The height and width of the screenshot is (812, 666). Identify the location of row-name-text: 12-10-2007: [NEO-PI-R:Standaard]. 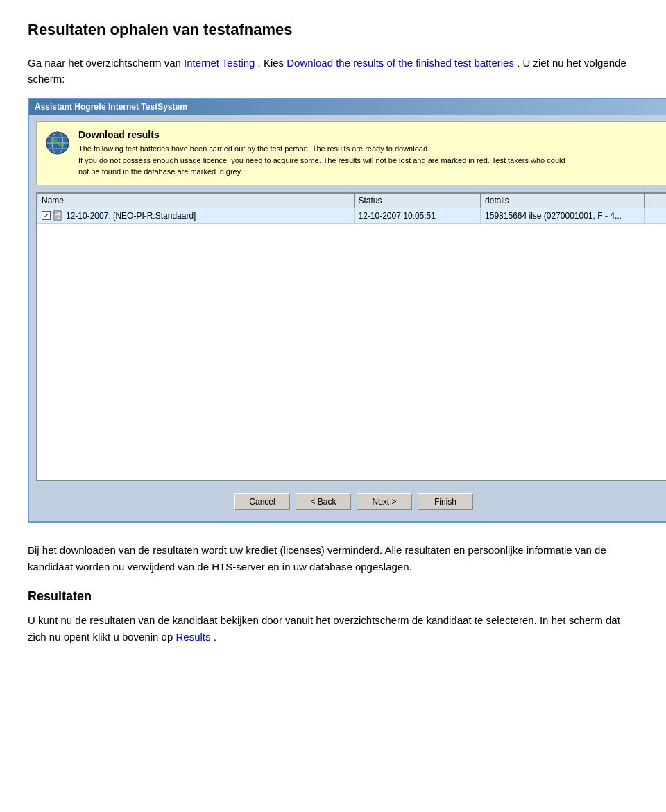
(130, 216).